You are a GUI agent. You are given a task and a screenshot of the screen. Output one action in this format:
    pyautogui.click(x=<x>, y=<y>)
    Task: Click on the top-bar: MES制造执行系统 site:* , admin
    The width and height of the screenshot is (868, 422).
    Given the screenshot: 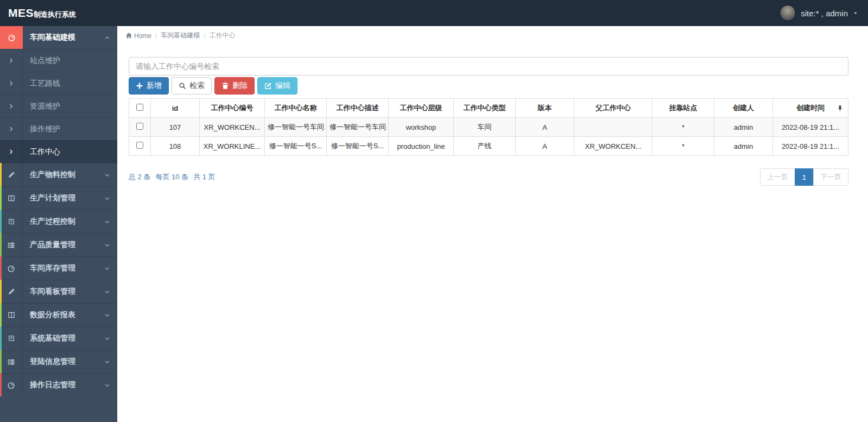 What is the action you would take?
    pyautogui.click(x=434, y=13)
    